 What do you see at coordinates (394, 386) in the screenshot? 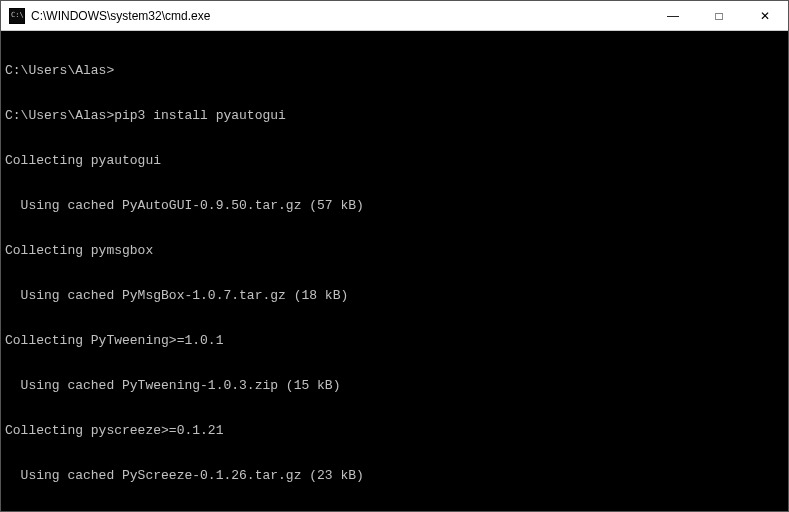
I see `output-line: Using cached PyTweening-1.0.3.zip (15 kB…` at bounding box center [394, 386].